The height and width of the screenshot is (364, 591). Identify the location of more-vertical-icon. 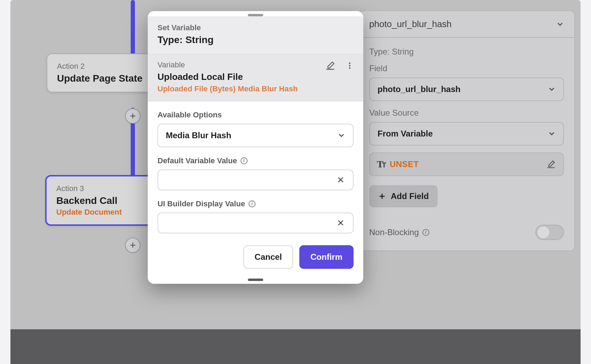
(350, 66).